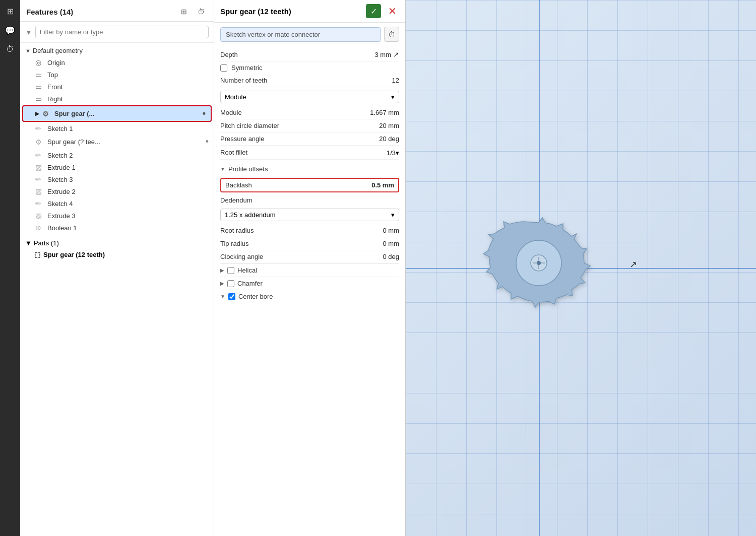 This screenshot has width=756, height=536. I want to click on helical-checkbox, so click(231, 271).